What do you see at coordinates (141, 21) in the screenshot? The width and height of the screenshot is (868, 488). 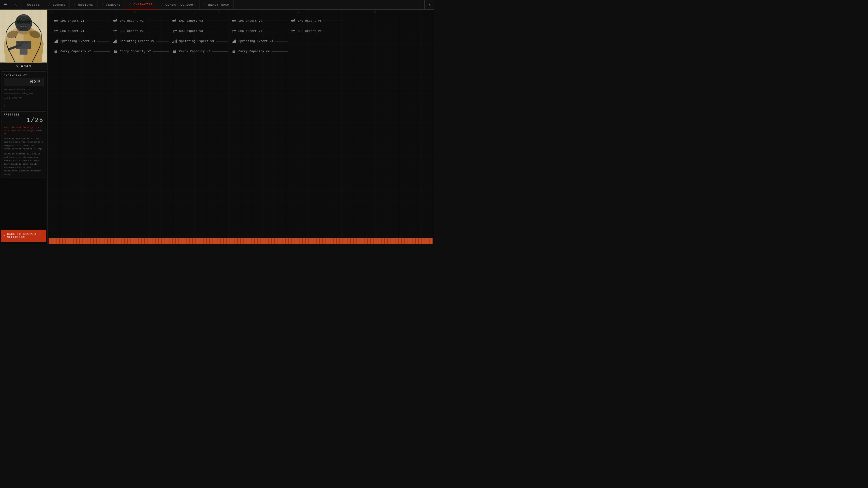 I see `skill-smg-v2: SMG expert v2` at bounding box center [141, 21].